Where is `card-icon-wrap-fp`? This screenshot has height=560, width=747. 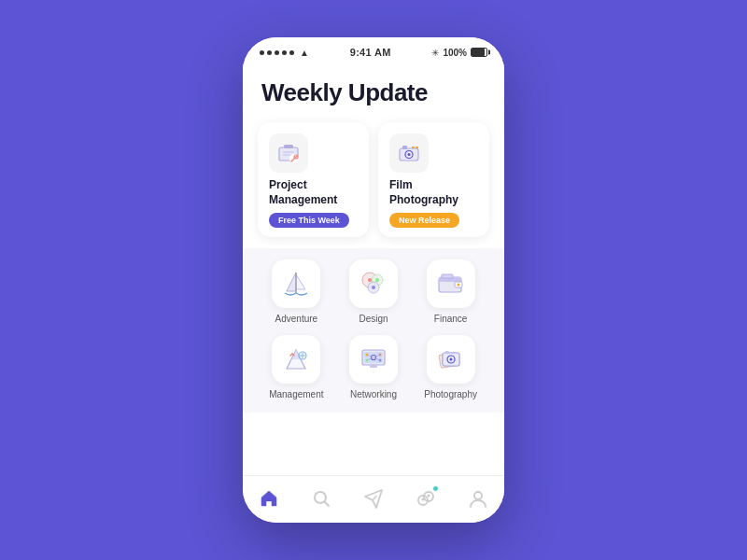 card-icon-wrap-fp is located at coordinates (409, 153).